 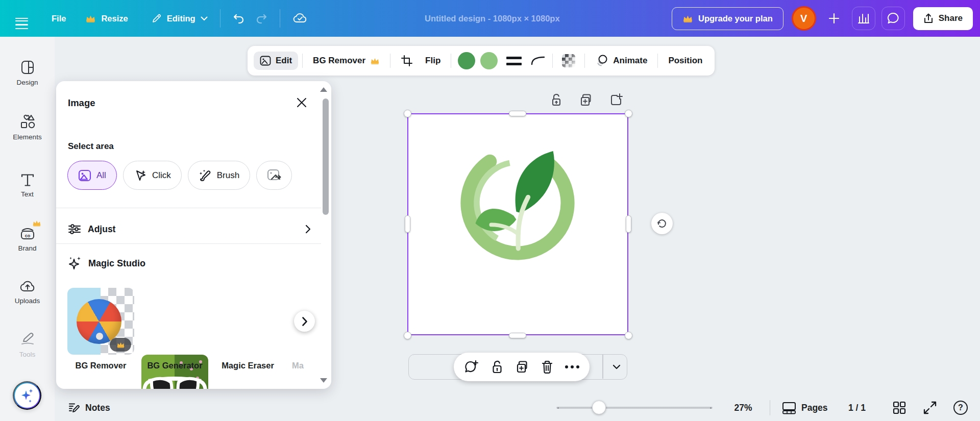 I want to click on border-weight-icon, so click(x=514, y=61).